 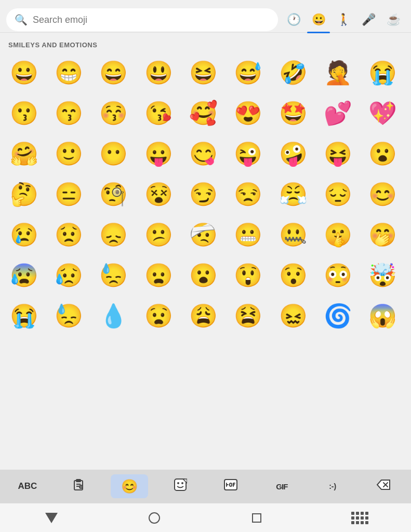 What do you see at coordinates (158, 316) in the screenshot?
I see `emoji-cell: 😧` at bounding box center [158, 316].